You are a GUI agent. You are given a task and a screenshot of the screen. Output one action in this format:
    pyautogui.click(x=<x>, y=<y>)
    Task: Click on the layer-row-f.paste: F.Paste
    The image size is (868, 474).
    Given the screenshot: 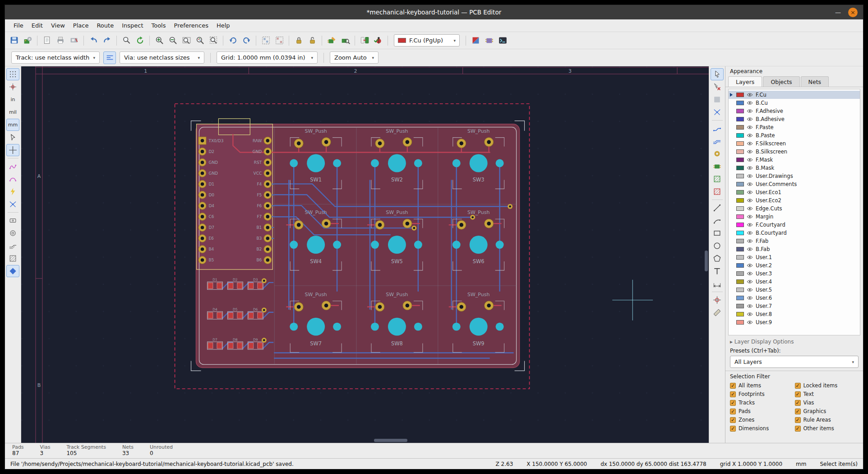 What is the action you would take?
    pyautogui.click(x=794, y=127)
    